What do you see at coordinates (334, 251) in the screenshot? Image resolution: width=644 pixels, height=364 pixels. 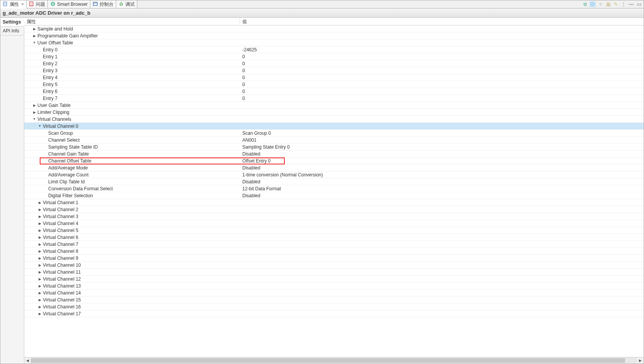 I see `table-row: ▶Virtual Channel 8` at bounding box center [334, 251].